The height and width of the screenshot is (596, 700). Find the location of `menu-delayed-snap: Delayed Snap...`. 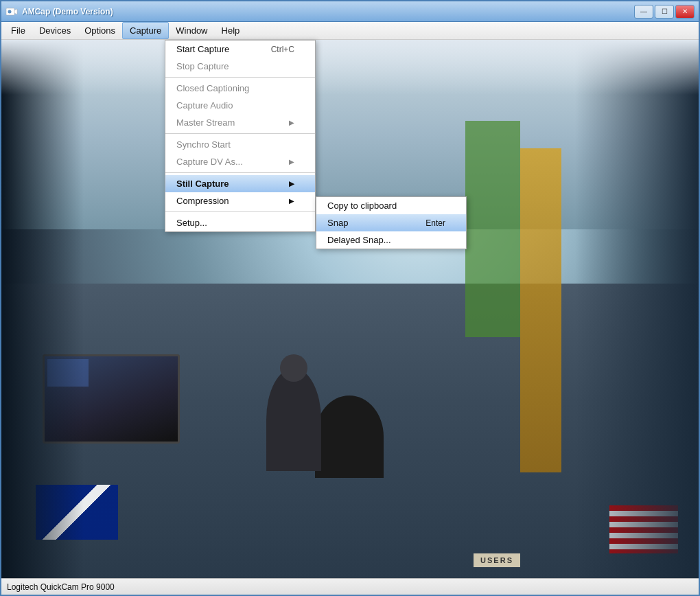

menu-delayed-snap: Delayed Snap... is located at coordinates (391, 240).